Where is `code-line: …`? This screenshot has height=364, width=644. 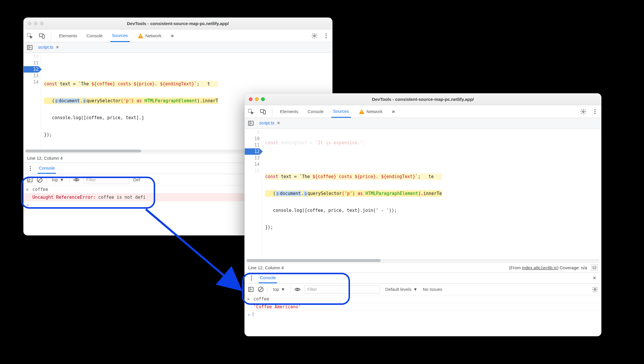 code-line: … is located at coordinates (131, 67).